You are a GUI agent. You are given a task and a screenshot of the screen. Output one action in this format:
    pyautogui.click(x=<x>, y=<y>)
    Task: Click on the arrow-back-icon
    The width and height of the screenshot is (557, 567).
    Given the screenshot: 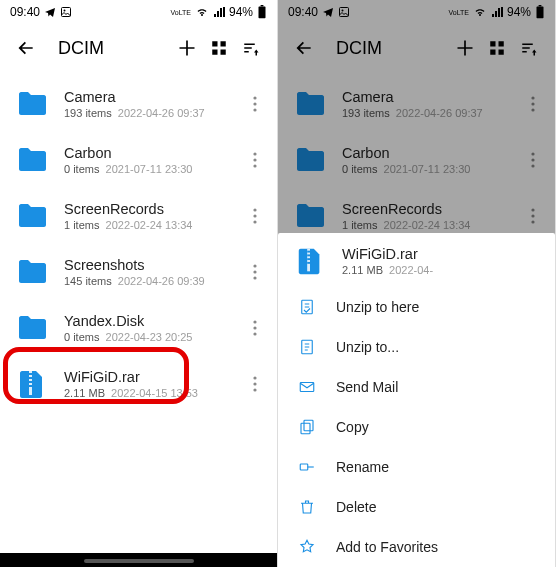 What is the action you would take?
    pyautogui.click(x=26, y=48)
    